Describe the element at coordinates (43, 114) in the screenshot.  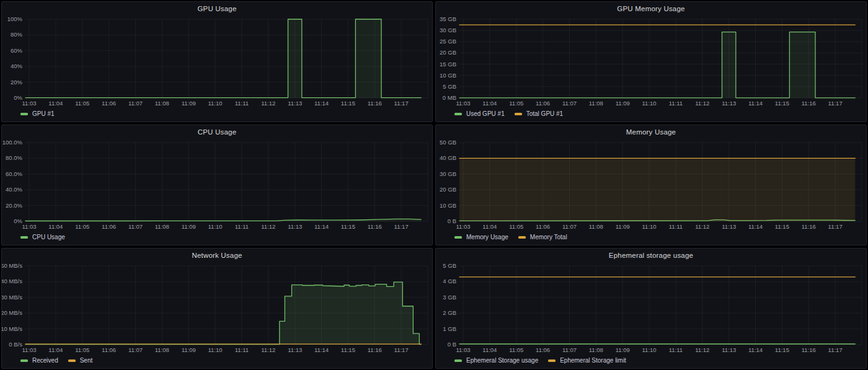
I see `legend-series-label: GPU #1` at that location.